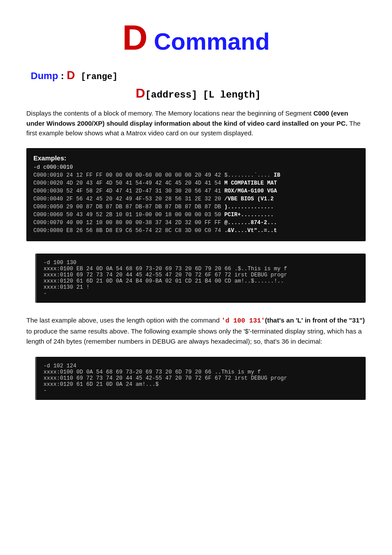 Image resolution: width=392 pixels, height=555 pixels. Describe the element at coordinates (171, 95) in the screenshot. I see `syntax-address: [address]` at that location.